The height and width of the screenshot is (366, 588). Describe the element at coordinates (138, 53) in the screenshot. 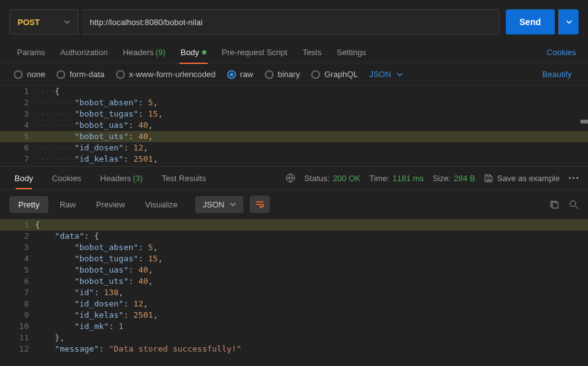

I see `tab-label: Headers` at that location.